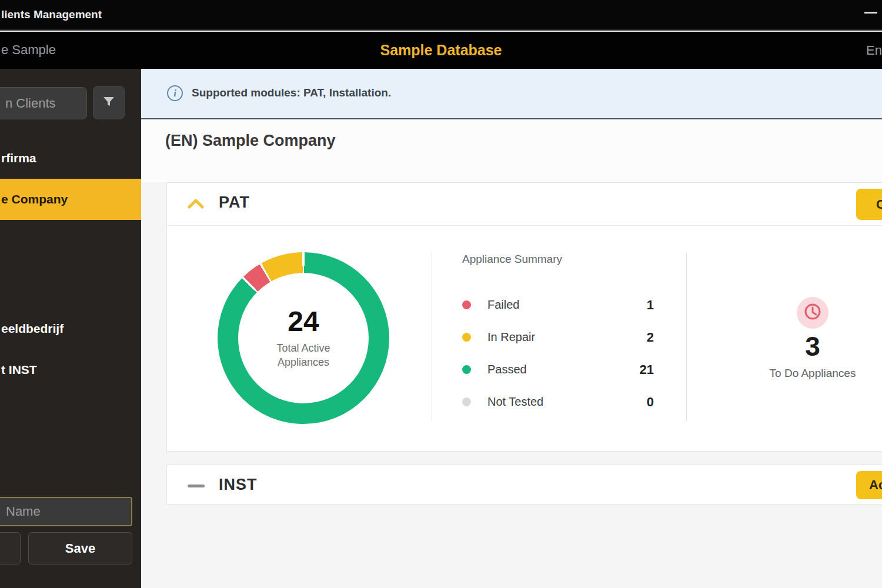 This screenshot has height=588, width=882. Describe the element at coordinates (524, 205) in the screenshot. I see `pat-section-header: PAT C` at that location.